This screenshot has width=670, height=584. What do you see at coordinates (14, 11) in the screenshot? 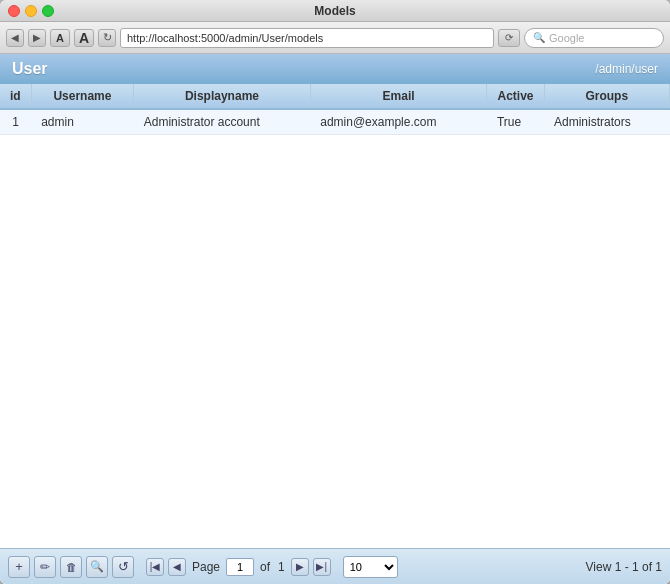
I see `close-button` at bounding box center [14, 11].